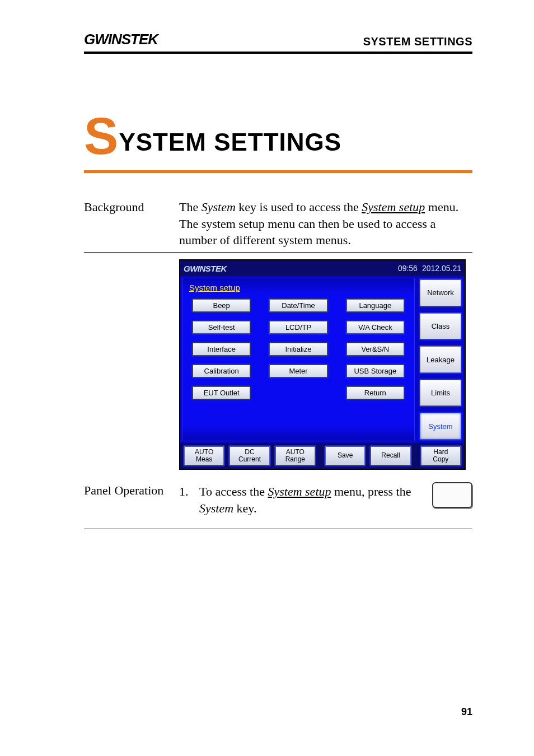 The image size is (534, 756). What do you see at coordinates (345, 456) in the screenshot?
I see `foot-button-save: Save` at bounding box center [345, 456].